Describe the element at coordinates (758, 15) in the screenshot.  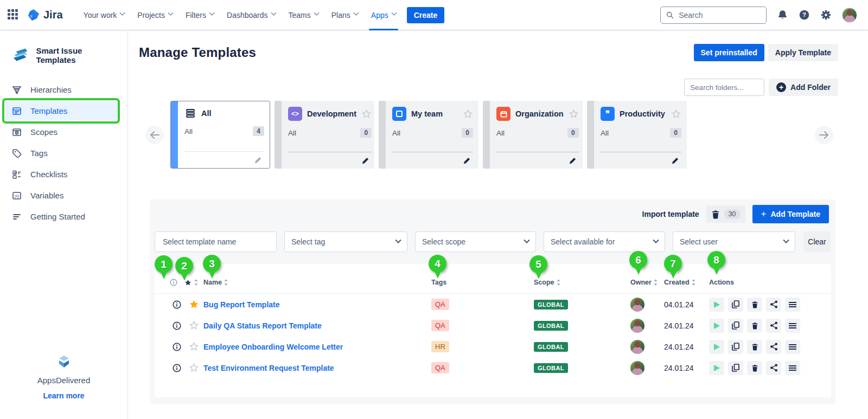
I see `topnav-right-cluster: ?` at that location.